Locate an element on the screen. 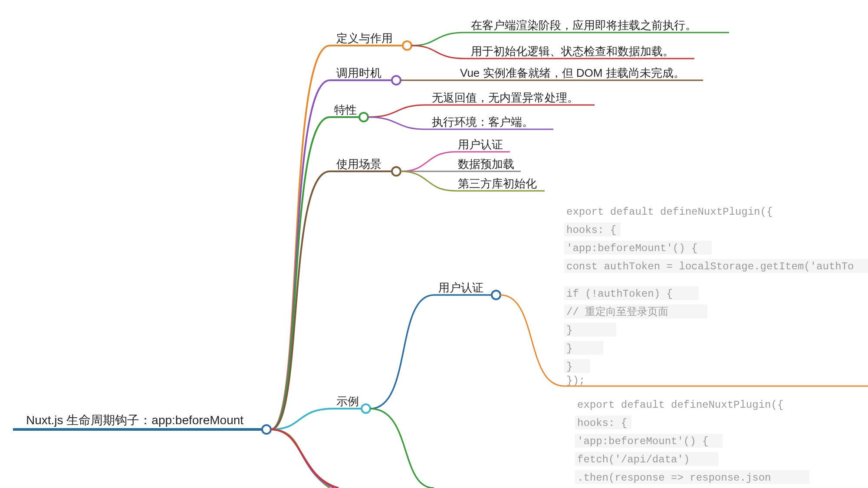 This screenshot has width=868, height=488. code-auth-line-9: } is located at coordinates (569, 367).